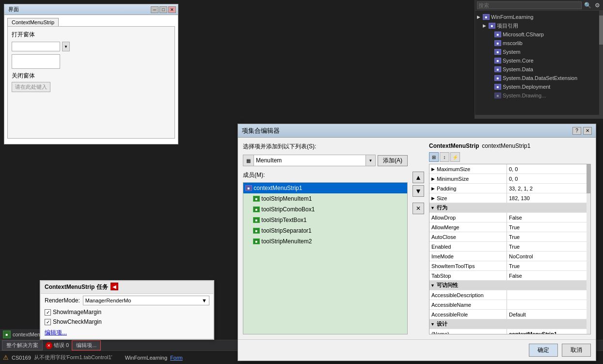 This screenshot has width=603, height=364. Describe the element at coordinates (325, 160) in the screenshot. I see `select-row: ▦ MenuItem ▼ 添加(A)` at that location.